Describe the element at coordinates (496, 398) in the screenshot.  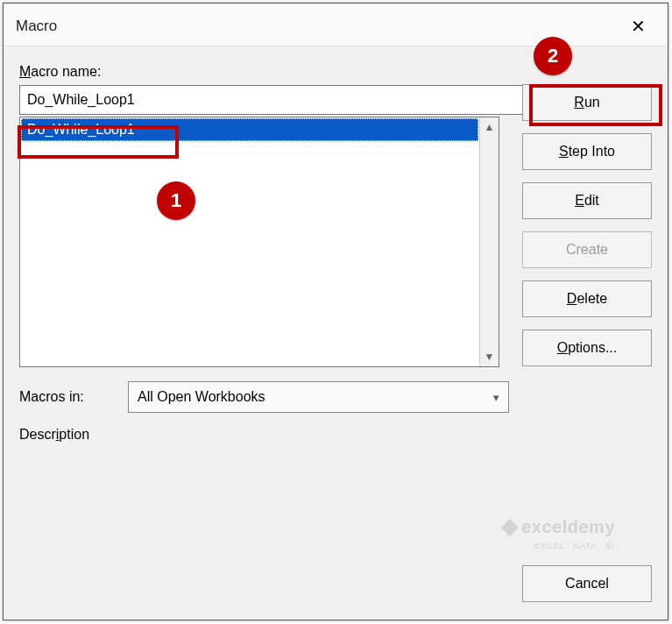
I see `chevron-down-icon: ▾` at that location.